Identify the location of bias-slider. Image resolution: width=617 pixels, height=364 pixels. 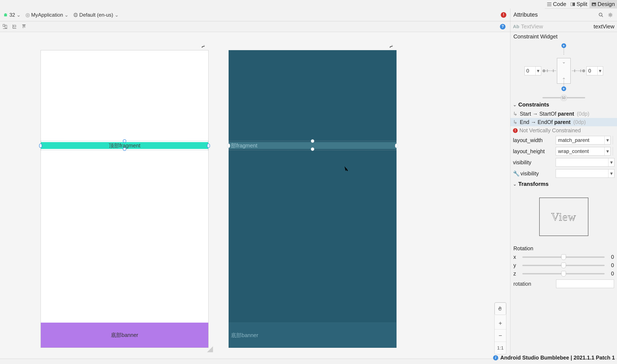
(564, 98).